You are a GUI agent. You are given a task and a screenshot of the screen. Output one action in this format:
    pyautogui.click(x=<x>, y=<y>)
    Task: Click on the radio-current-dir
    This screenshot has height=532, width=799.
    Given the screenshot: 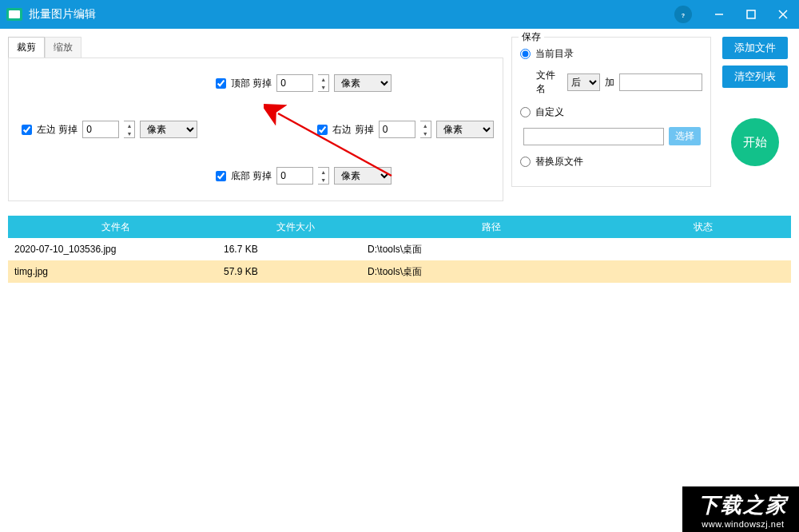 What is the action you would take?
    pyautogui.click(x=526, y=54)
    